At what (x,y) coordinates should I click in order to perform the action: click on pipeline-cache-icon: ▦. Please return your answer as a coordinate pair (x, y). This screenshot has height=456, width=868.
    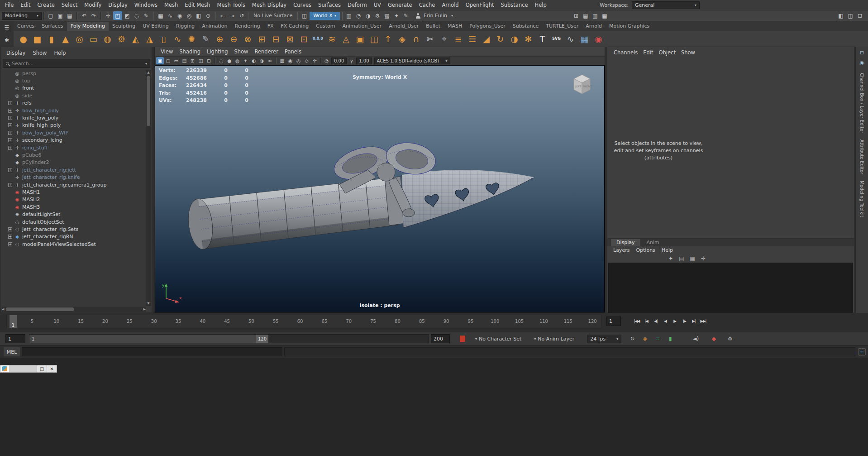
    Looking at the image, I should click on (605, 15).